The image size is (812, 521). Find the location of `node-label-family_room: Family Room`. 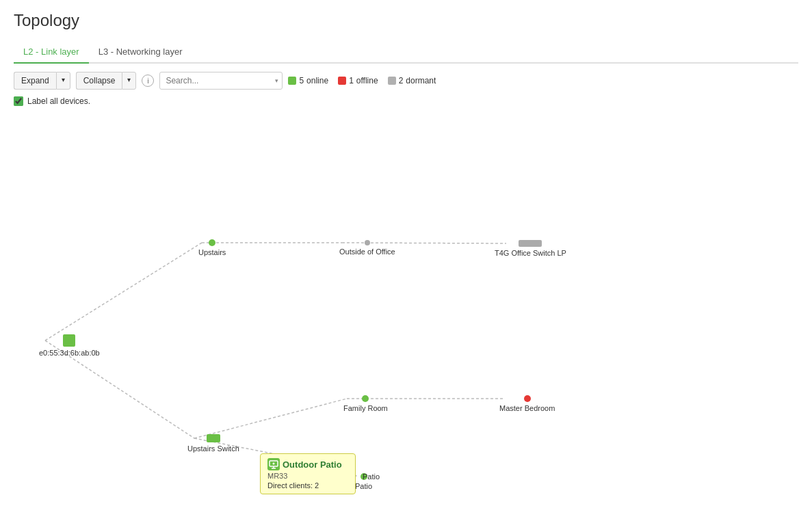

node-label-family_room: Family Room is located at coordinates (365, 408).